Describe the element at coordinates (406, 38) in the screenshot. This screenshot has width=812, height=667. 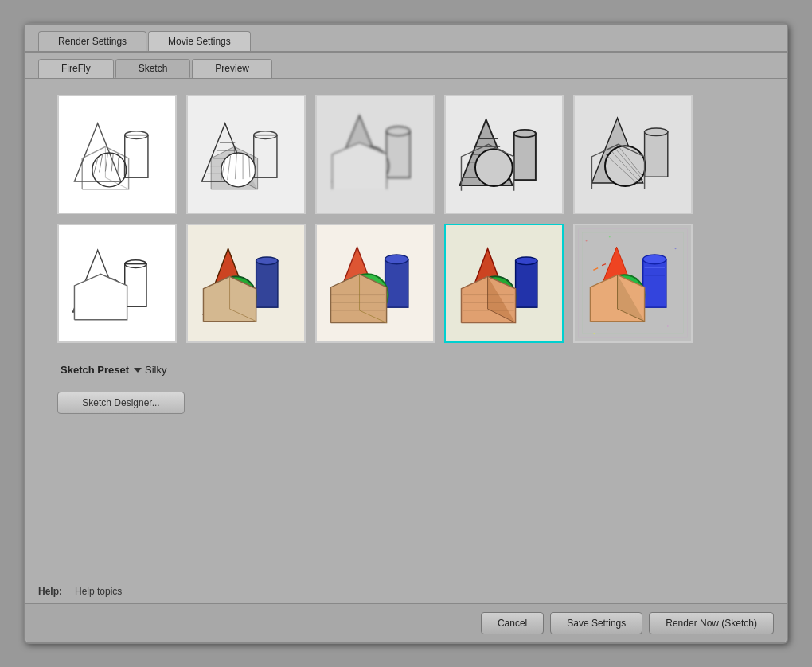
I see `top-tab-bar: Render Settings Movie Settings` at that location.